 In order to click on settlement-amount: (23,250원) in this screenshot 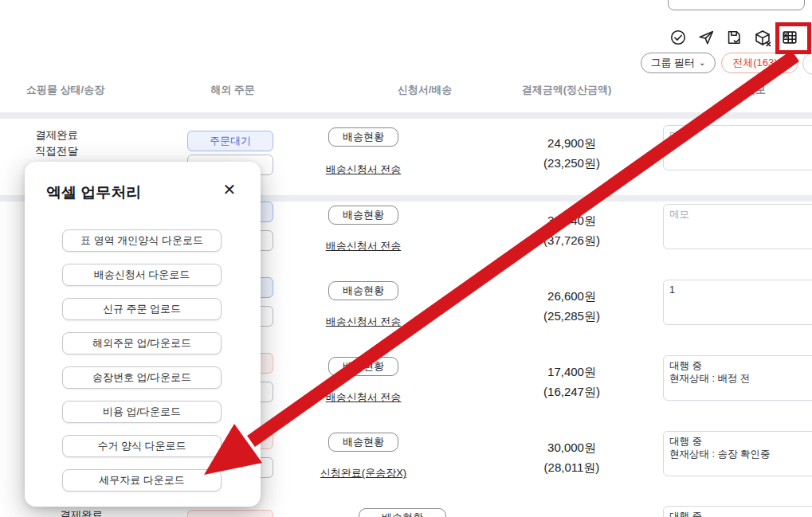, I will do `click(572, 164)`.